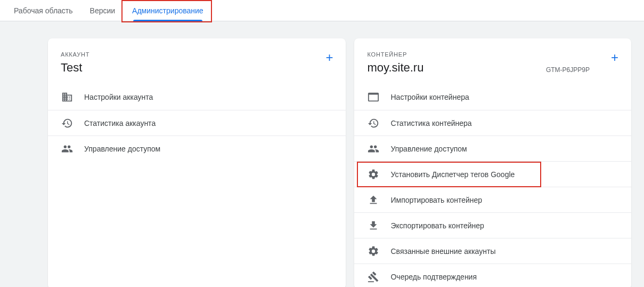 Image resolution: width=644 pixels, height=287 pixels. What do you see at coordinates (103, 11) in the screenshot?
I see `tab-versions: Версии` at bounding box center [103, 11].